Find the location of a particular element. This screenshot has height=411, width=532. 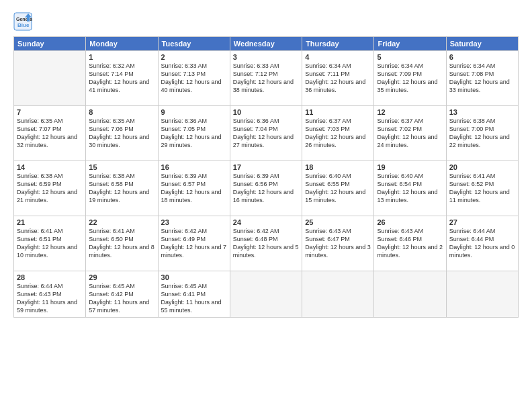

calendar-day-cell: 17 Sunrise: 6:39 AM Sunset: 6:56 PM Dayl… is located at coordinates (266, 189).